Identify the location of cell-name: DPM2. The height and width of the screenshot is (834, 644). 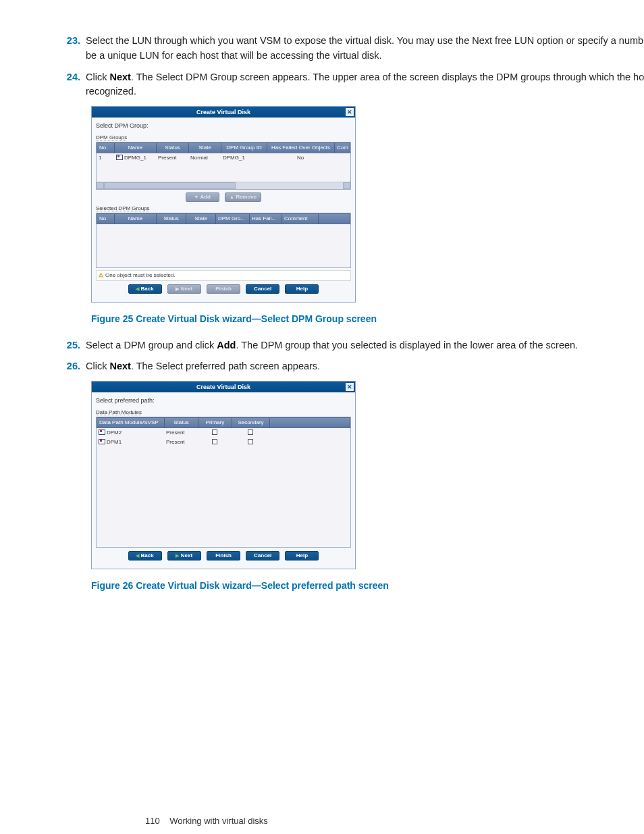
(130, 433).